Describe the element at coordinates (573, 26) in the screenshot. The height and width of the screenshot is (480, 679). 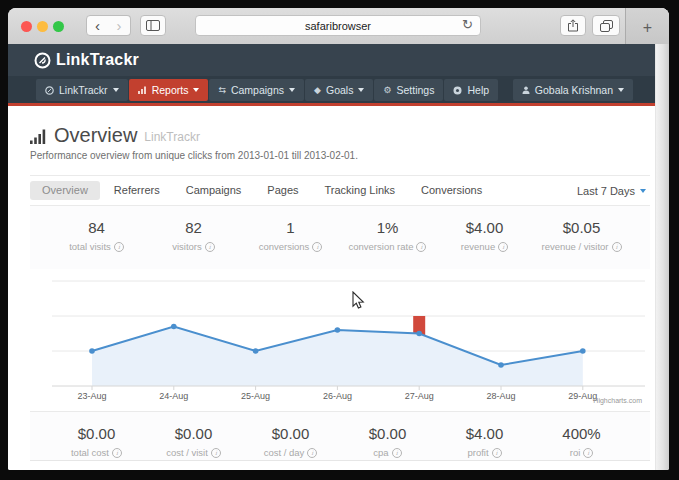
I see `share-icon` at that location.